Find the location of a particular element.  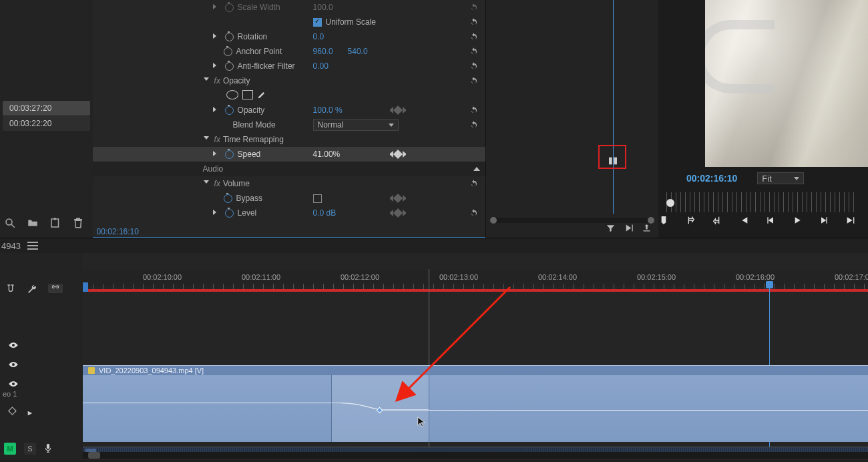

ruler-tick: 00:02:17:00 is located at coordinates (851, 277).